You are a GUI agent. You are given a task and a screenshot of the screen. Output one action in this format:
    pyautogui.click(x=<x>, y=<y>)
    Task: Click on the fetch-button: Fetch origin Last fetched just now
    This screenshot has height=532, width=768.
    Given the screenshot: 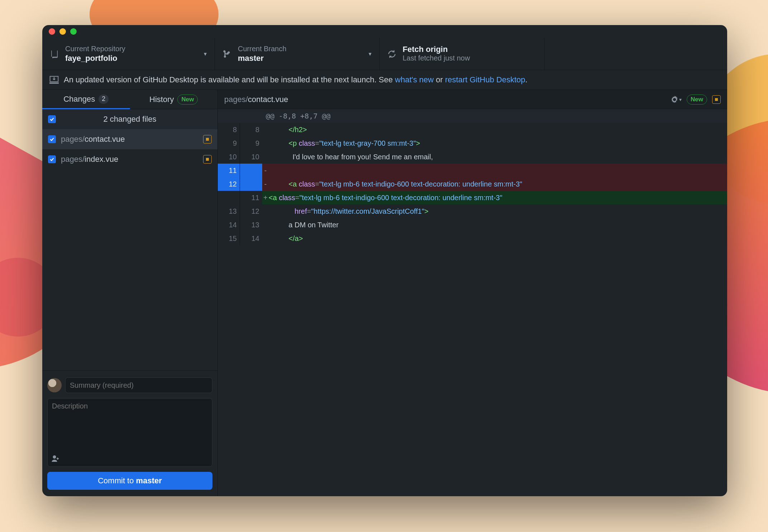 What is the action you would take?
    pyautogui.click(x=462, y=54)
    